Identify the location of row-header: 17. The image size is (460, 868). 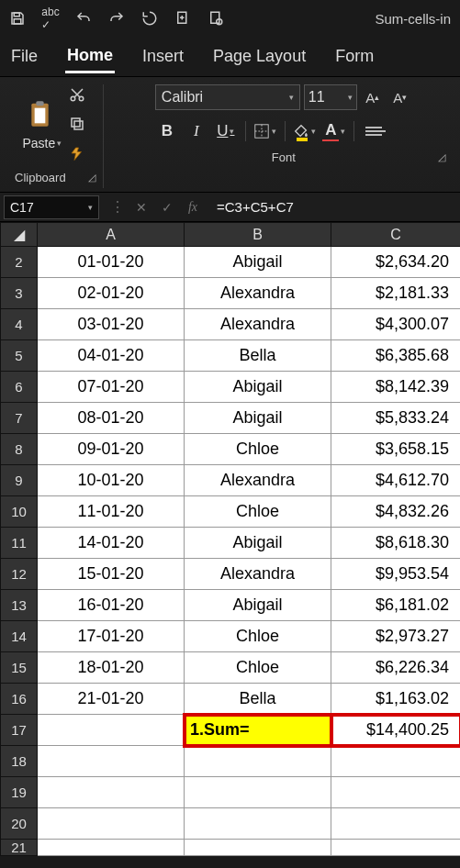
(19, 730).